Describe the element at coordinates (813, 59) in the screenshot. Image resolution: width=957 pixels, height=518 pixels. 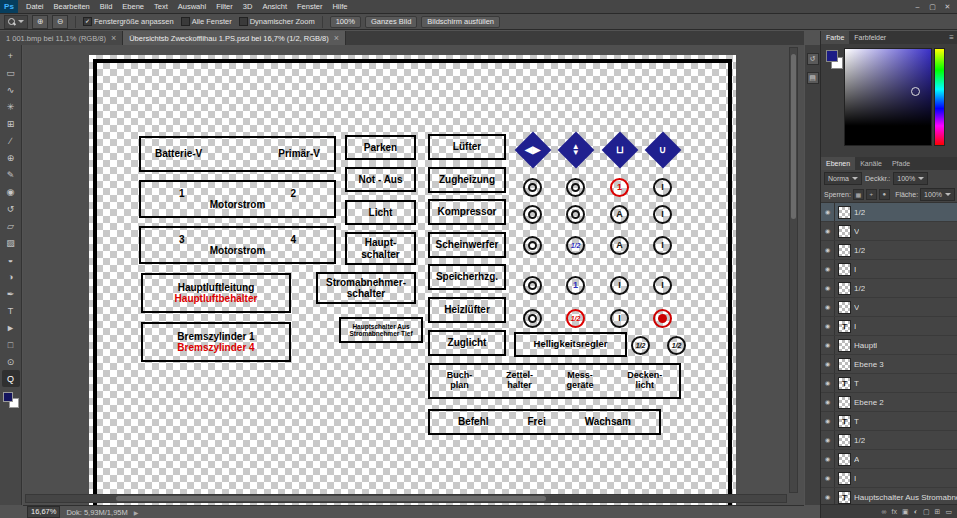
I see `history-panel-icon: ↺` at that location.